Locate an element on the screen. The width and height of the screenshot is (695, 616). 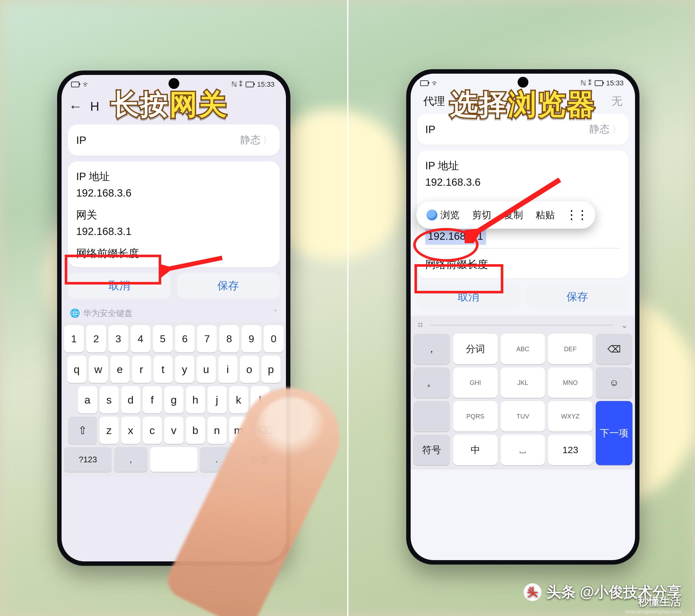
key-u: u is located at coordinates (206, 369).